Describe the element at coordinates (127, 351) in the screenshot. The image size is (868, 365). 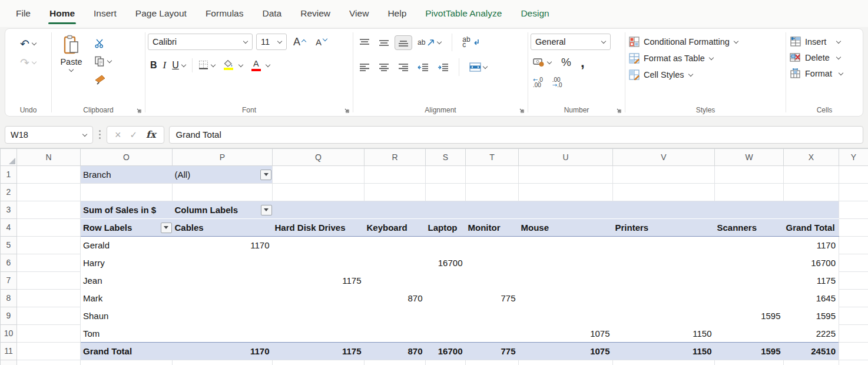
I see `cell-O11: Grand Total` at that location.